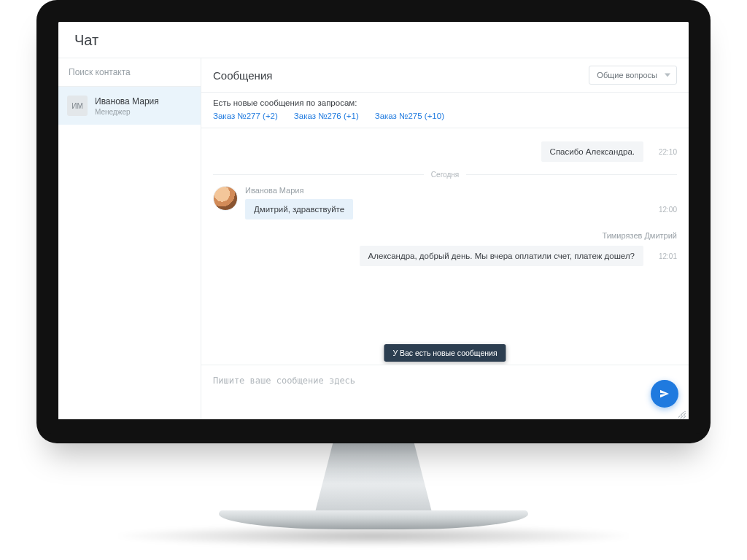 This screenshot has height=560, width=747. I want to click on filter-dropdown-label: Общие вопросы, so click(627, 75).